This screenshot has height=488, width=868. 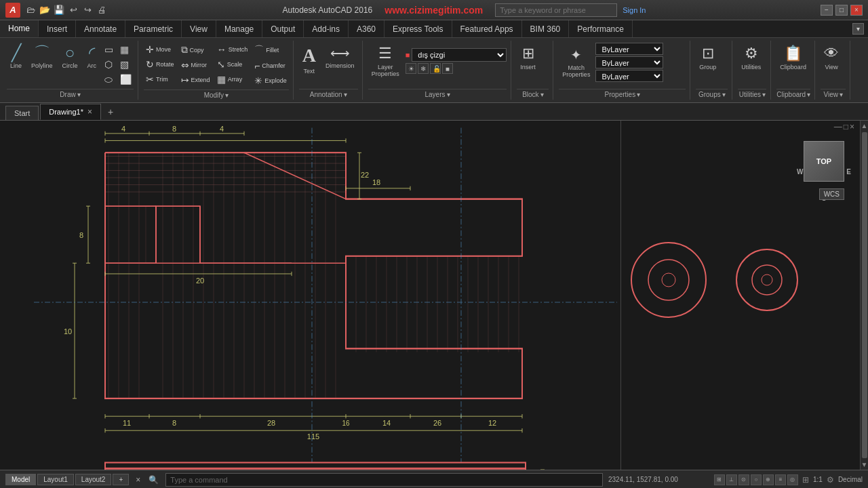 I want to click on model-tab: Model, so click(x=20, y=480).